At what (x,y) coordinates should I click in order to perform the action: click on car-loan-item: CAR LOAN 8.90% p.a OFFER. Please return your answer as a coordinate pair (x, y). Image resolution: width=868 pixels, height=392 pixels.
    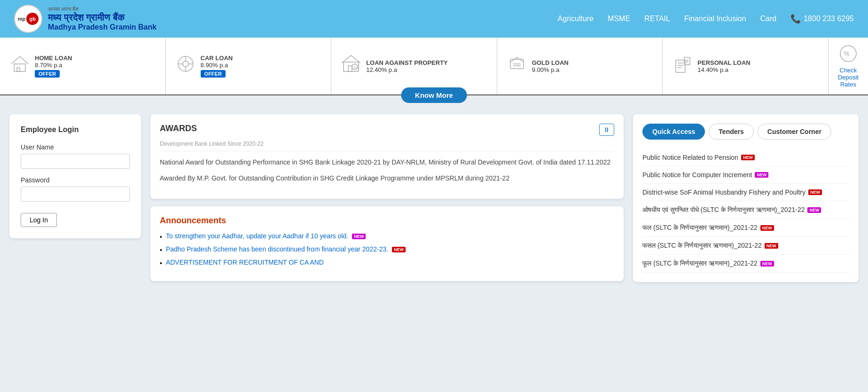
    Looking at the image, I should click on (249, 66).